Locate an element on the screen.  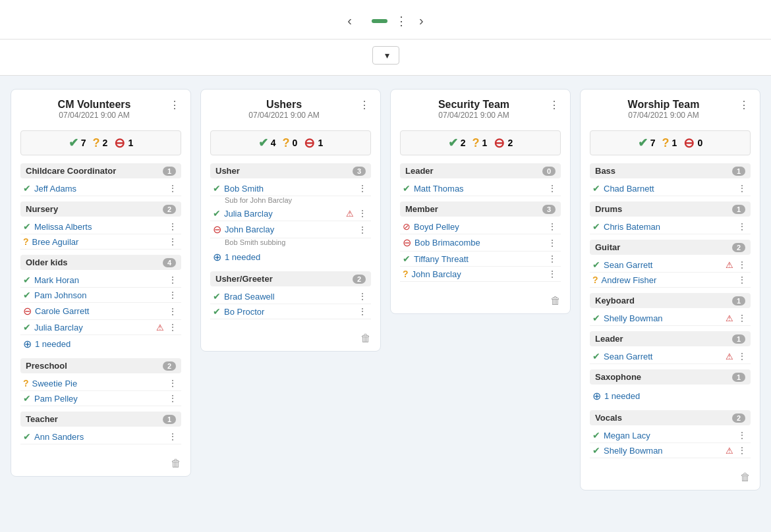
person-name: Bree Aguilar is located at coordinates (100, 242).